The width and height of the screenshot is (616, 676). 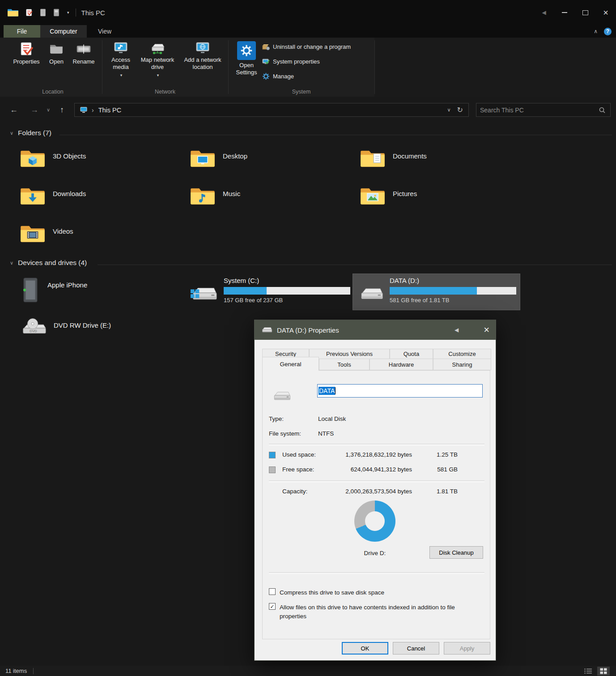 What do you see at coordinates (30, 133) in the screenshot?
I see `folders-group-header: ∨ Folders (7)` at bounding box center [30, 133].